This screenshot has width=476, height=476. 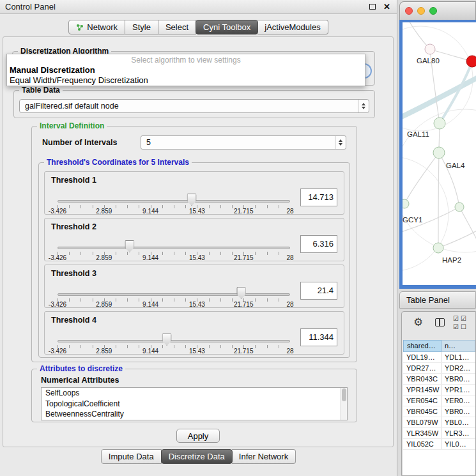 What do you see at coordinates (459, 390) in the screenshot?
I see `cell: YPR1…` at bounding box center [459, 390].